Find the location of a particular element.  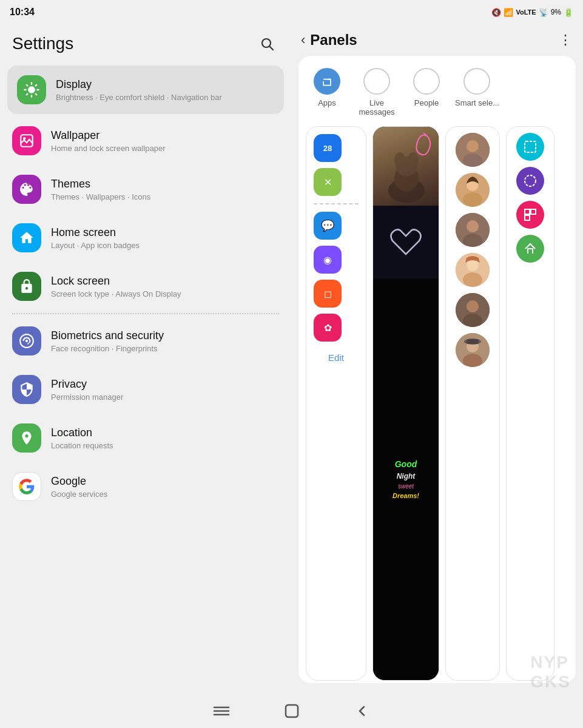

lockscreen-title: Lock screen is located at coordinates (165, 281).